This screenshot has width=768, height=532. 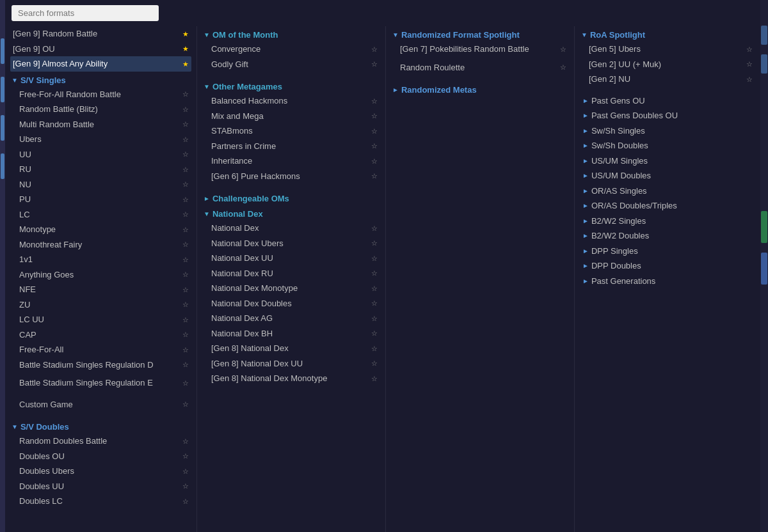 I want to click on list-item: [Gen 2] NU ☆, so click(x=668, y=79).